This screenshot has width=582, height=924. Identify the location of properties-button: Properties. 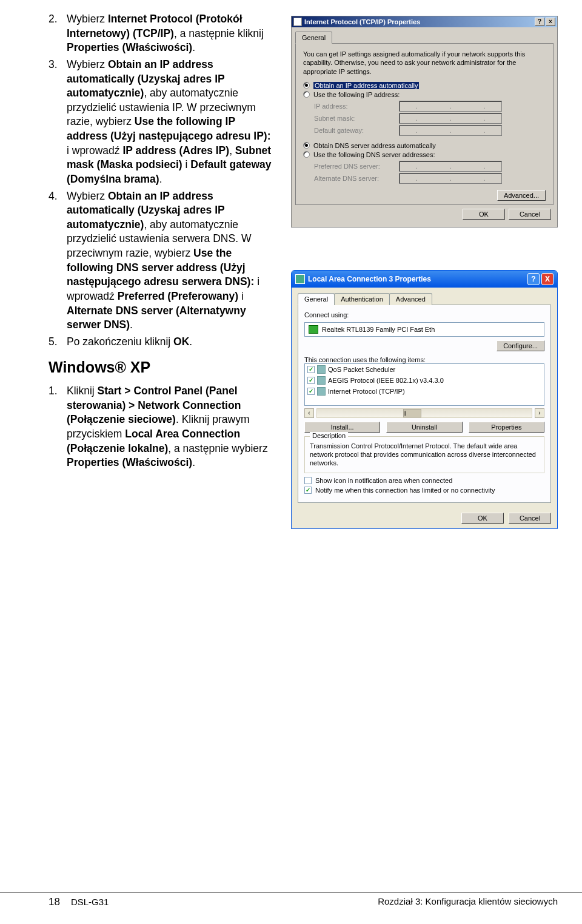
(507, 427).